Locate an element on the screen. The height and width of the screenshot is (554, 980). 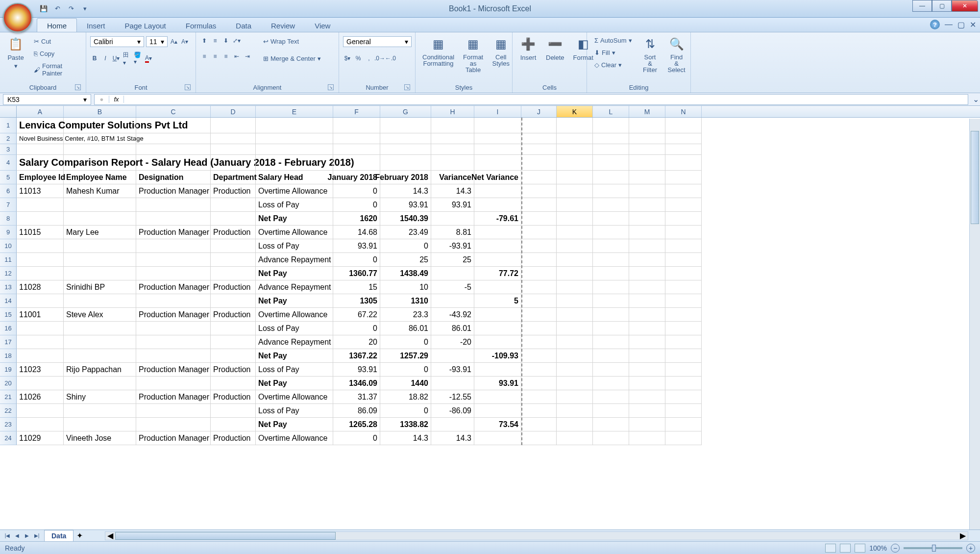
vertical-scrollbar is located at coordinates (975, 324).